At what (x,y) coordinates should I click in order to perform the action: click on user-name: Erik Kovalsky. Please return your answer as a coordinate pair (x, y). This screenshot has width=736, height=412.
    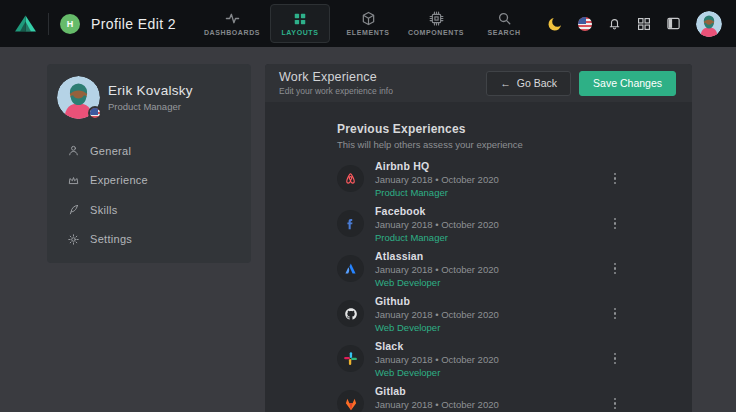
    Looking at the image, I should click on (150, 90).